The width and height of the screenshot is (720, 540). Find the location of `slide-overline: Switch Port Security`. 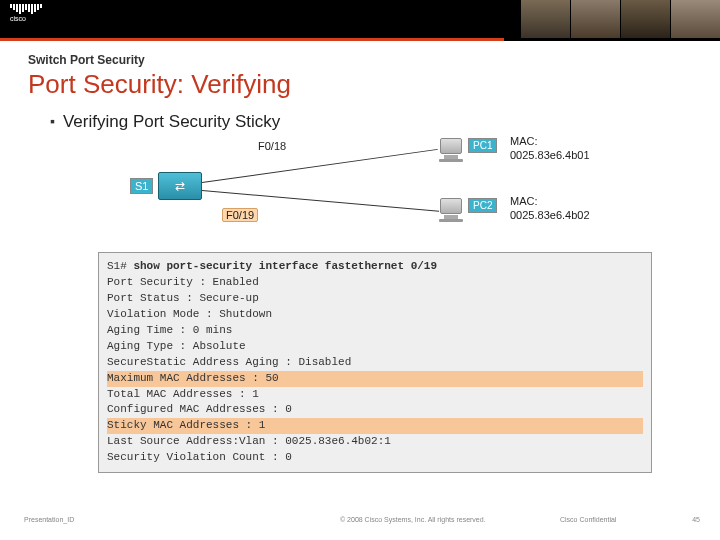

slide-overline: Switch Port Security is located at coordinates (360, 60).